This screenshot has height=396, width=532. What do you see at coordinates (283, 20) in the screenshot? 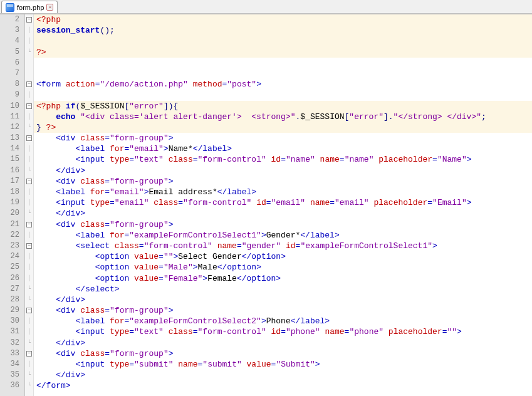
I see `code-line: <?php` at bounding box center [283, 20].